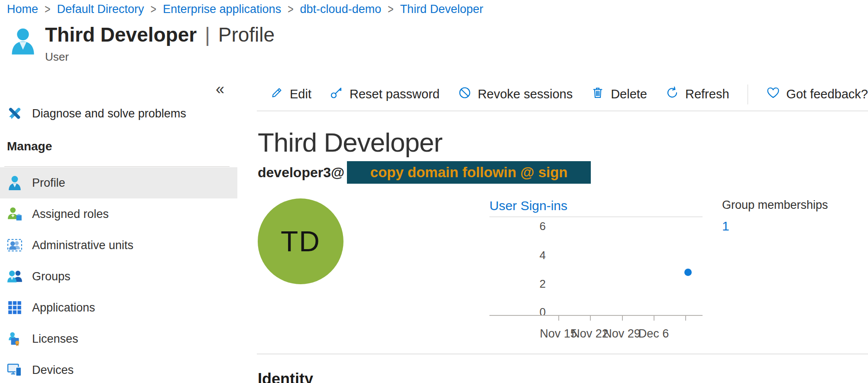 The height and width of the screenshot is (383, 868). What do you see at coordinates (672, 94) in the screenshot?
I see `refresh-icon` at bounding box center [672, 94].